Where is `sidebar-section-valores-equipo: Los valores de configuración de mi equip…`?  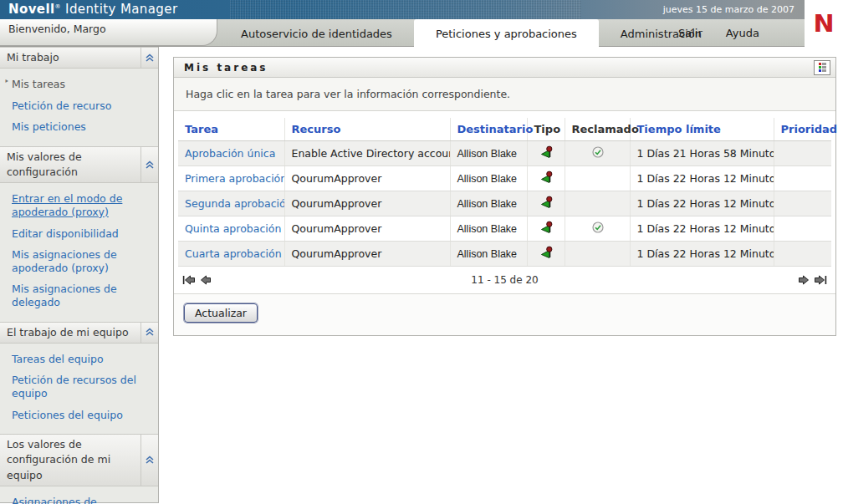 sidebar-section-valores-equipo: Los valores de configuración de mi equip… is located at coordinates (79, 469).